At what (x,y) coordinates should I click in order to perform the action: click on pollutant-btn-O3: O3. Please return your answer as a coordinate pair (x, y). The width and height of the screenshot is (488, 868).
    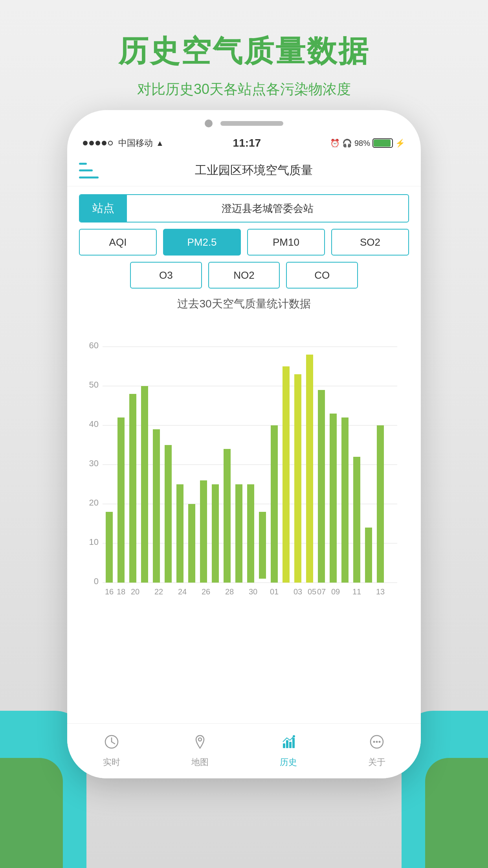
    Looking at the image, I should click on (166, 275).